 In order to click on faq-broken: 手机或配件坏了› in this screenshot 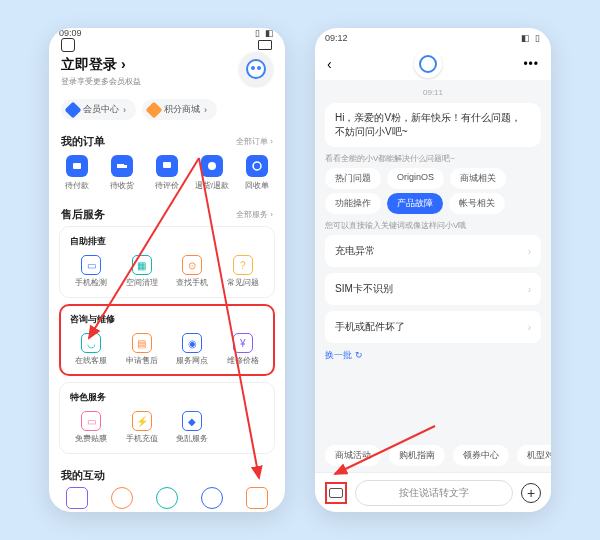, I will do `click(433, 327)`.